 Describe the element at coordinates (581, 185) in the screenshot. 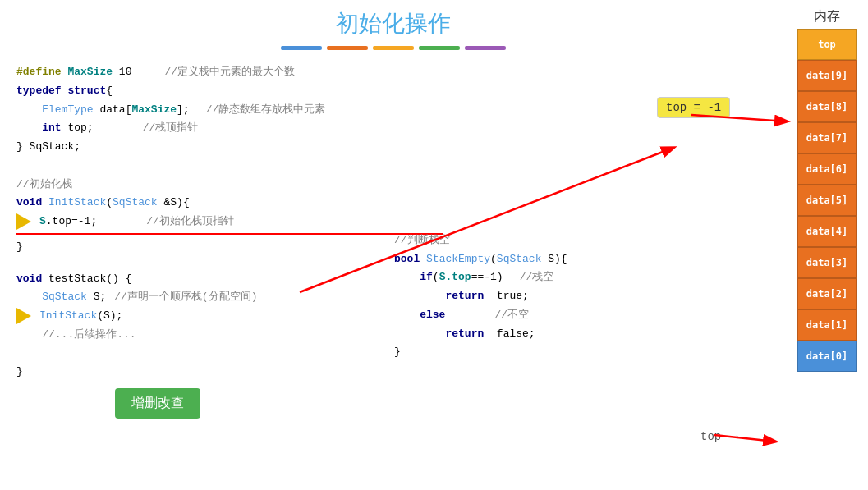

I see `right-blank7` at that location.